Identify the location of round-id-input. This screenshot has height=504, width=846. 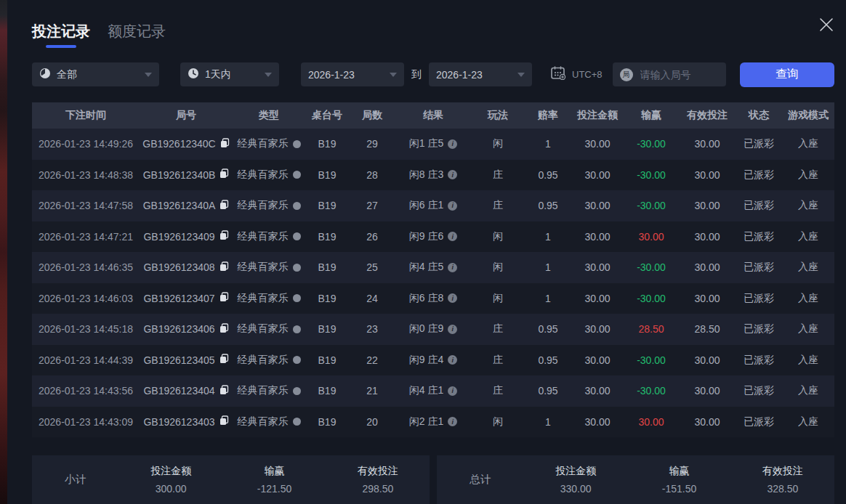
(680, 75).